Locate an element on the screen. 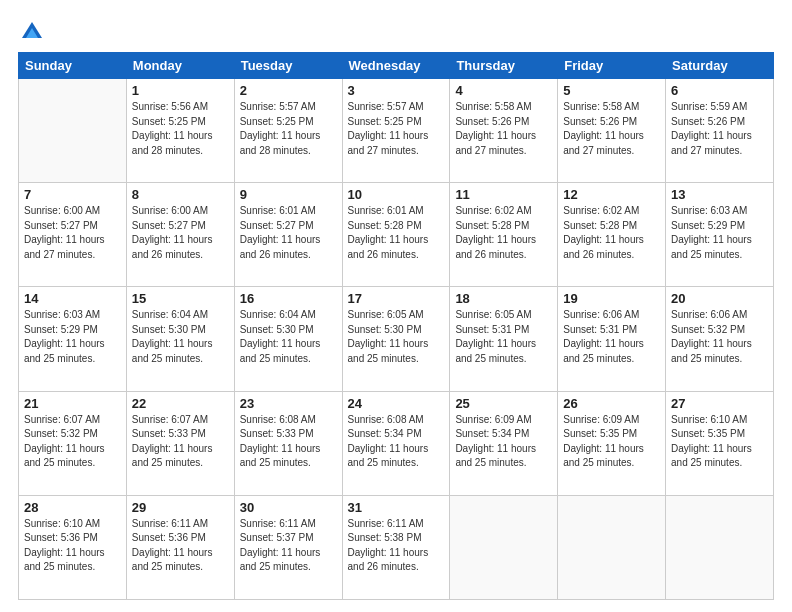 Image resolution: width=792 pixels, height=612 pixels. weekday-wednesday: Wednesday is located at coordinates (396, 66).